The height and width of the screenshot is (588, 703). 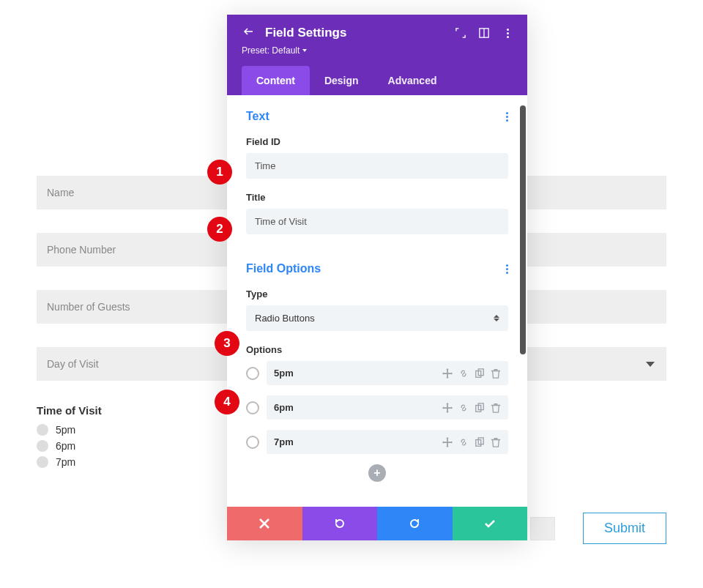 I want to click on option-row: 5pm, so click(x=377, y=373).